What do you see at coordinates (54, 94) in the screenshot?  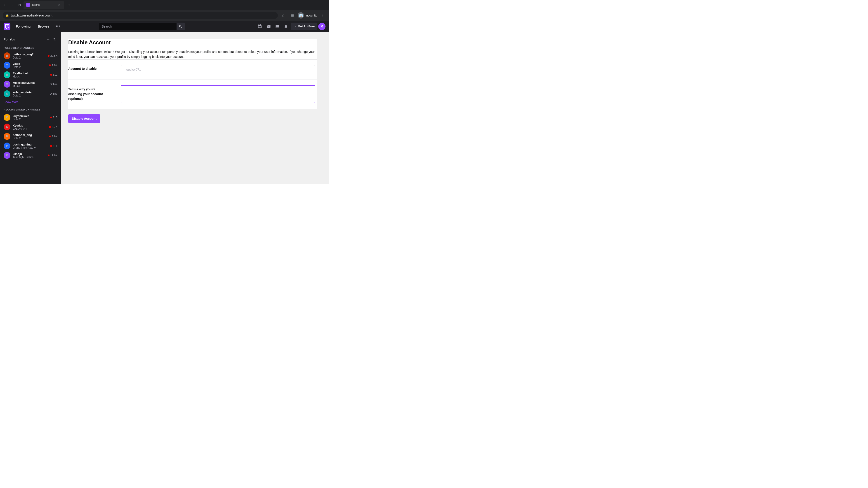 I see `channel-status: Offline` at bounding box center [54, 94].